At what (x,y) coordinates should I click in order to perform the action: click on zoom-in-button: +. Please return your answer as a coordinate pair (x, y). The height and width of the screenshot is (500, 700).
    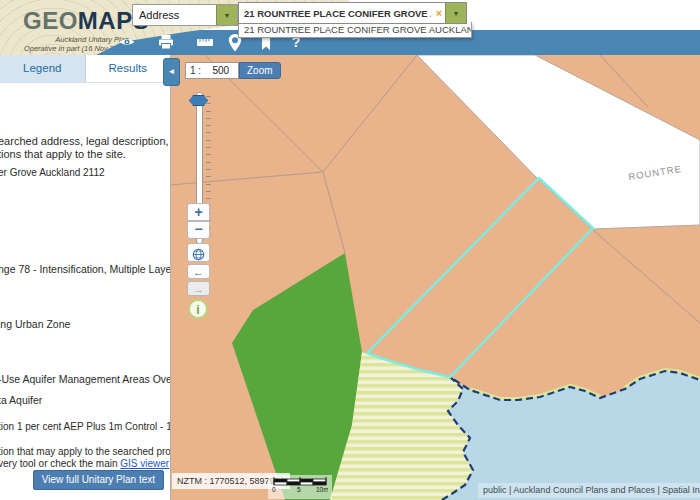
    Looking at the image, I should click on (198, 212).